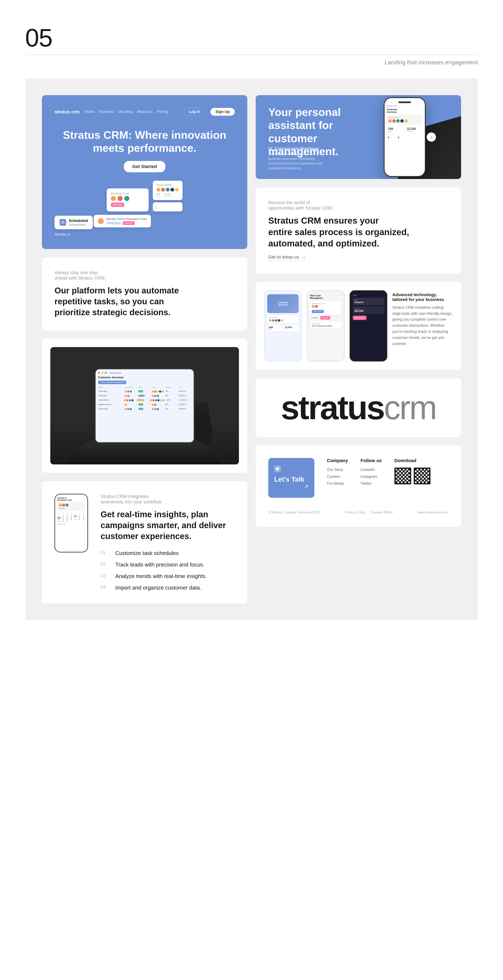  I want to click on tablet-logo: stratus crm, so click(116, 373).